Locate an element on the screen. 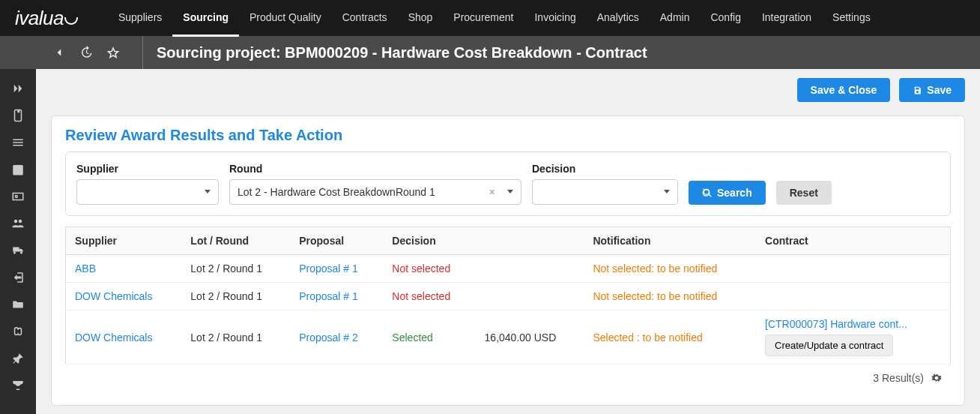 This screenshot has height=414, width=980. table-row: DOW ChemicalsLot 2 / Round 1Proposal # 2… is located at coordinates (508, 338).